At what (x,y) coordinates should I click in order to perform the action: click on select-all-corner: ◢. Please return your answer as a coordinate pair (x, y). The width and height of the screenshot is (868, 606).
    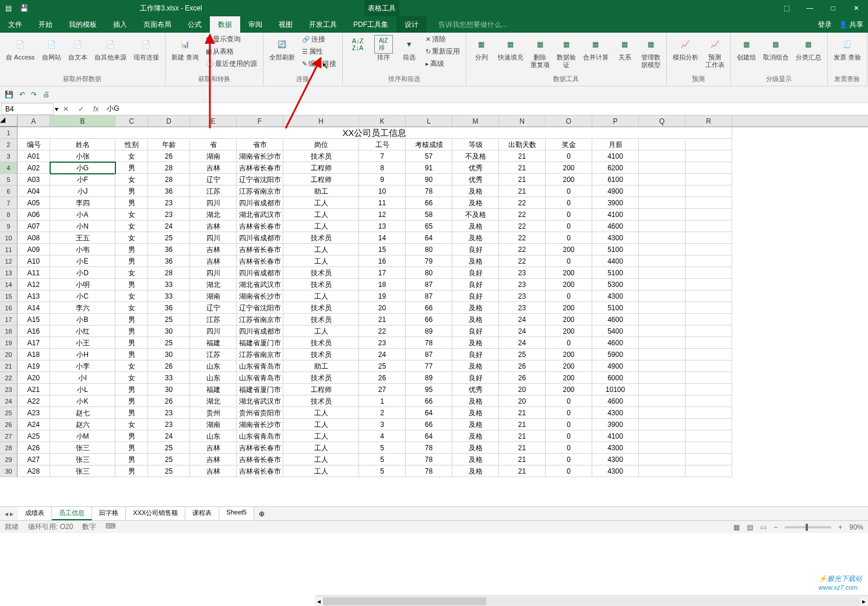
    Looking at the image, I should click on (9, 121).